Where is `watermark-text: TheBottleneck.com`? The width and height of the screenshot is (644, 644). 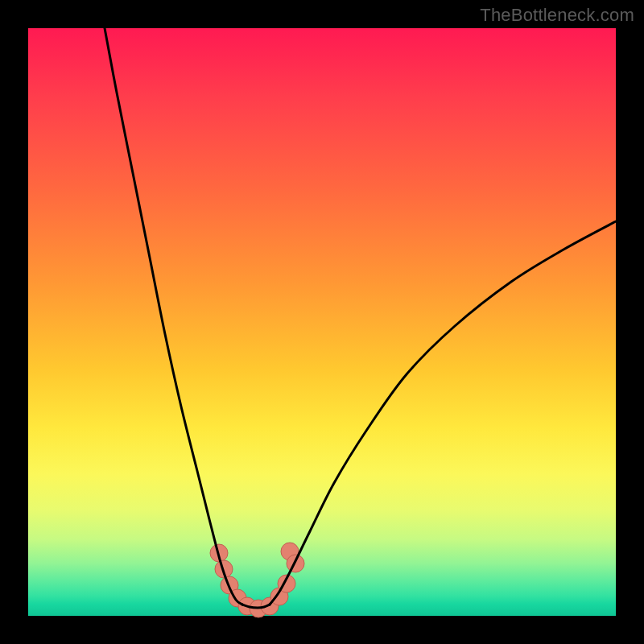 watermark-text: TheBottleneck.com is located at coordinates (557, 15).